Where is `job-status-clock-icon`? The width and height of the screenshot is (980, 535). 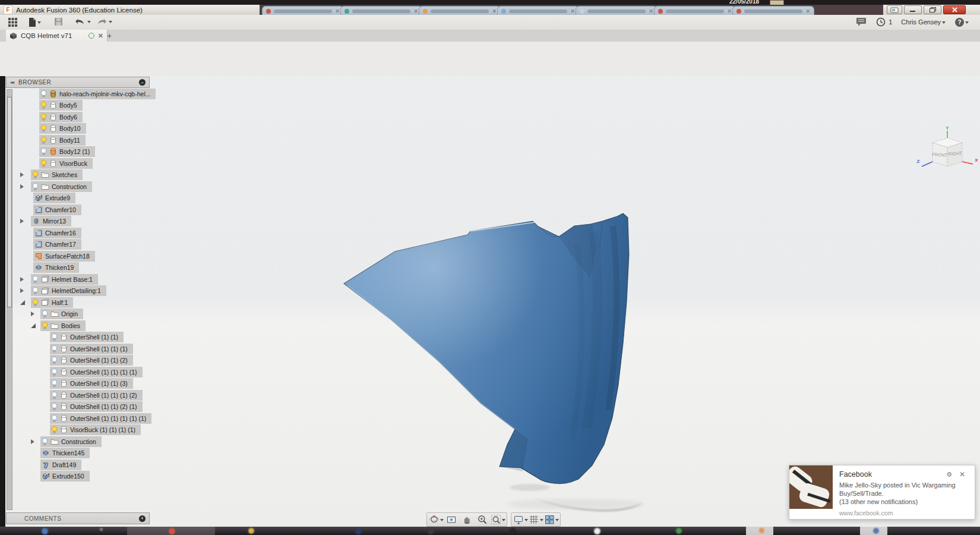 job-status-clock-icon is located at coordinates (881, 22).